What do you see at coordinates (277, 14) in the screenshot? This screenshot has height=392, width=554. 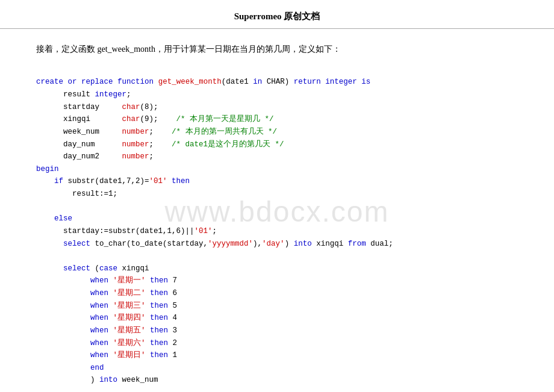 I see `page-header: Superromeo 原创文档` at bounding box center [277, 14].